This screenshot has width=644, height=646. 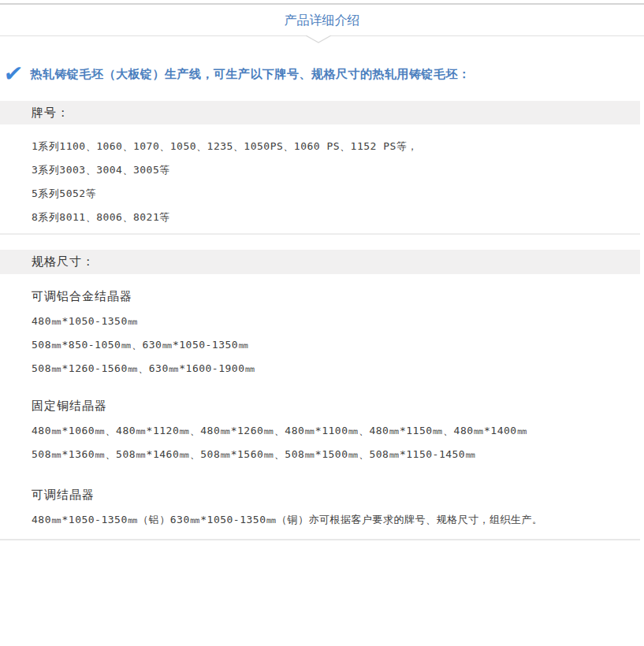 What do you see at coordinates (322, 36) in the screenshot?
I see `header-divider` at bounding box center [322, 36].